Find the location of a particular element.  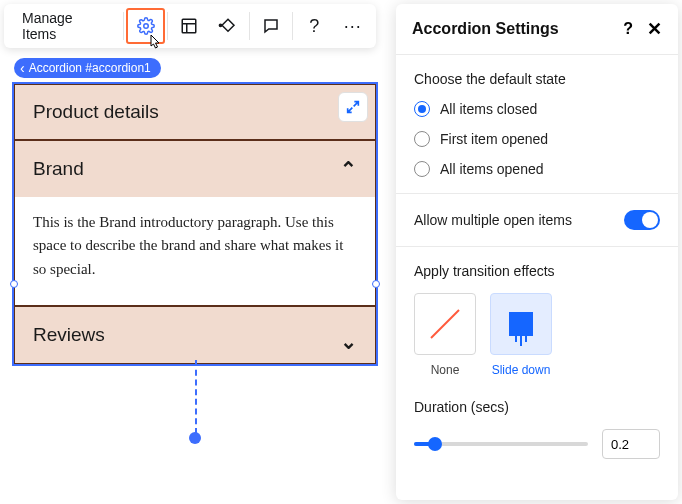

radio-all-closed: All items closed is located at coordinates (537, 109).